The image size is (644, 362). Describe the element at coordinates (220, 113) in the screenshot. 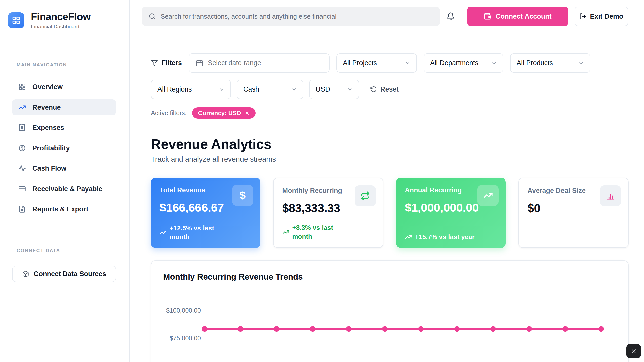

I see `chip-label: Currency: USD` at that location.